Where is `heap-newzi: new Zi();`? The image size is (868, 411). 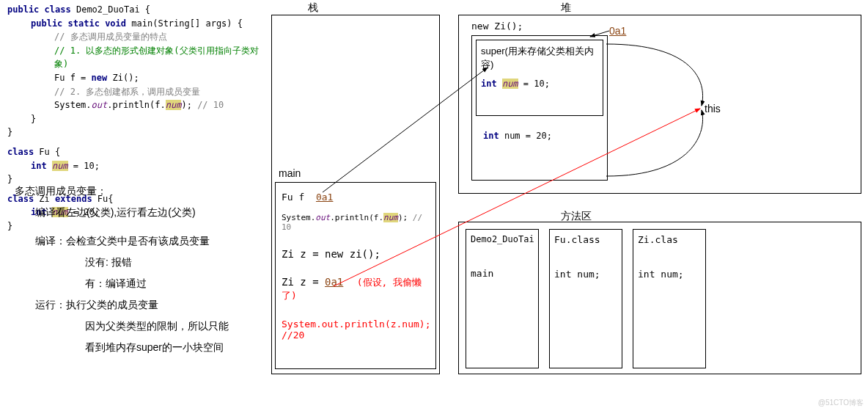 heap-newzi: new Zi(); is located at coordinates (497, 26).